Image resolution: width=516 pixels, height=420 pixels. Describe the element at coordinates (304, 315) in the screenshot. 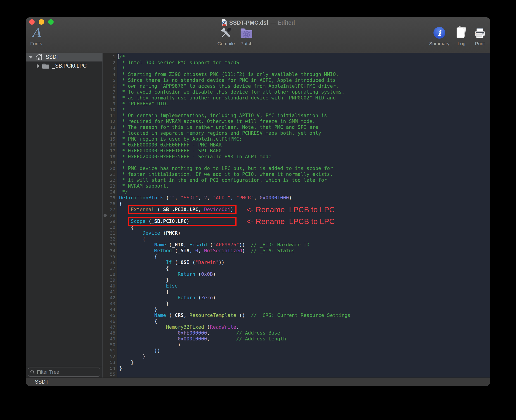

I see `code-line: Name (_CRS, ResourceTemplate () // _CRS:…` at that location.